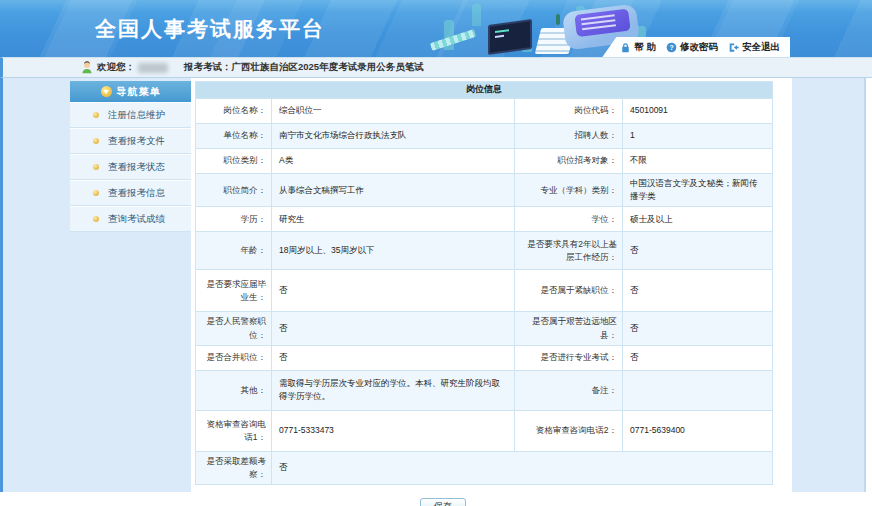  I want to click on field-label: 是否进行专业考试：, so click(569, 358).